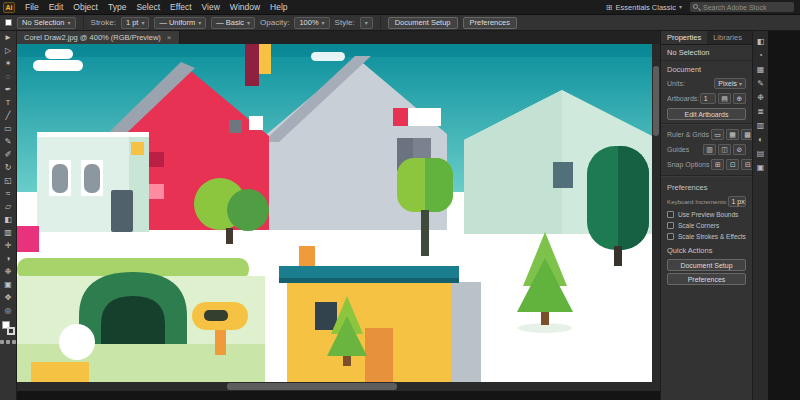 The width and height of the screenshot is (800, 400). I want to click on selection-tool: ►, so click(8, 38).